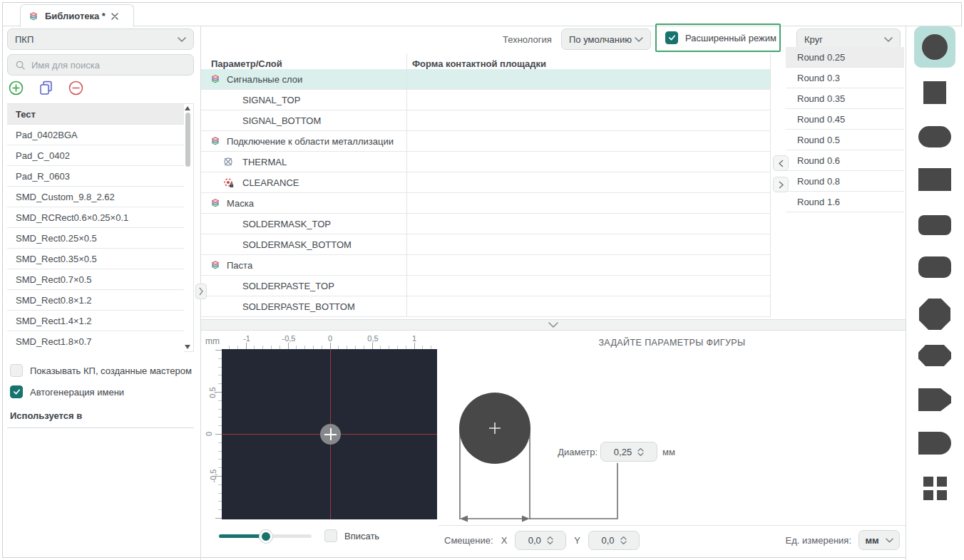 Image resolution: width=964 pixels, height=560 pixels. I want to click on variant-item: Round 0.45, so click(845, 120).